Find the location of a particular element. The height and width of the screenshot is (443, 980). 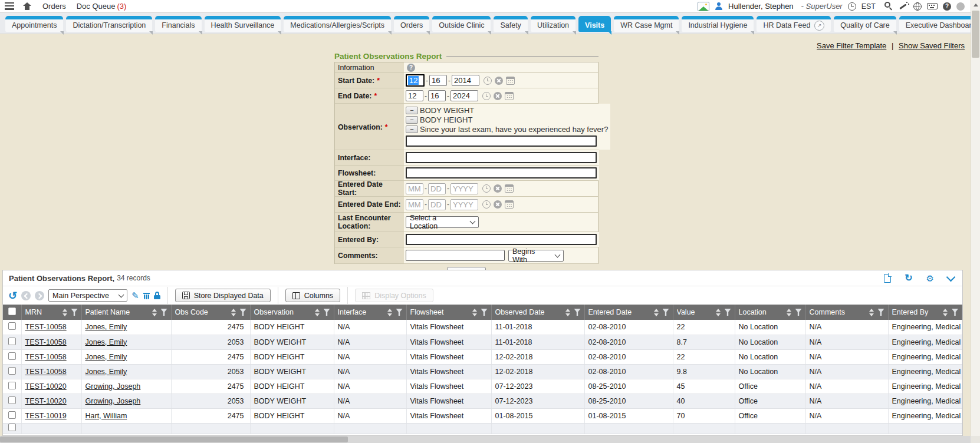

entered-date-end-month-input is located at coordinates (415, 205).